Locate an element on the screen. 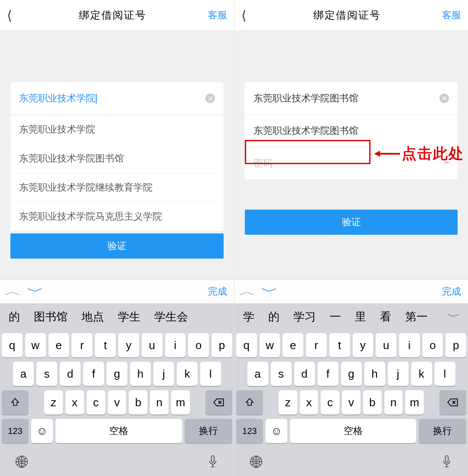 Image resolution: width=468 pixels, height=476 pixels. candidate: 里 is located at coordinates (361, 317).